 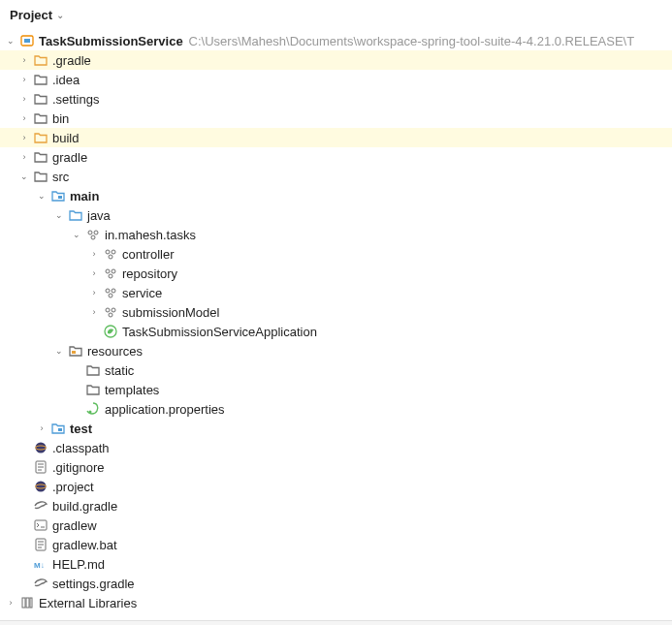 What do you see at coordinates (114, 351) in the screenshot?
I see `tree-label: resources` at bounding box center [114, 351].